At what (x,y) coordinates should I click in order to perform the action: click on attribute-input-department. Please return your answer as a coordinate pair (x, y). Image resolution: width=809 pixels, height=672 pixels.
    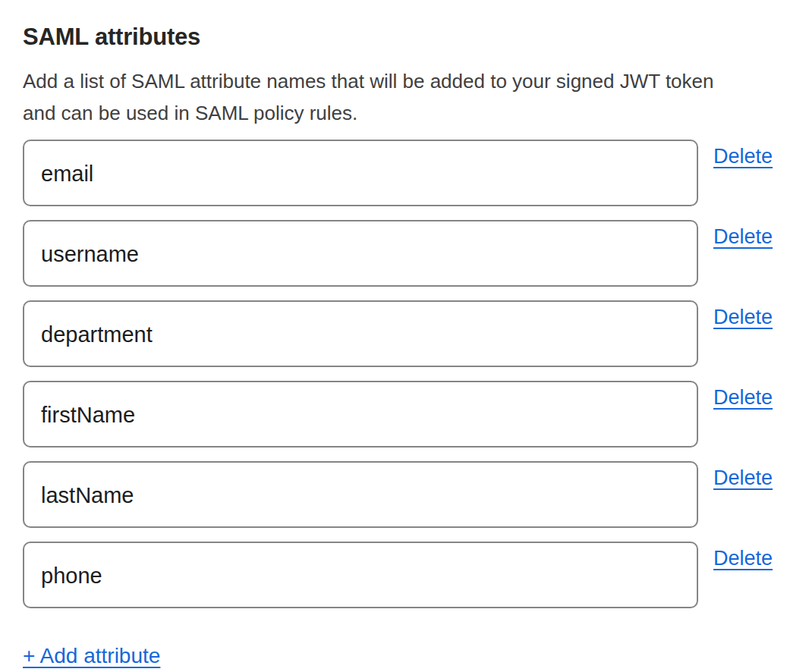
    Looking at the image, I should click on (360, 334).